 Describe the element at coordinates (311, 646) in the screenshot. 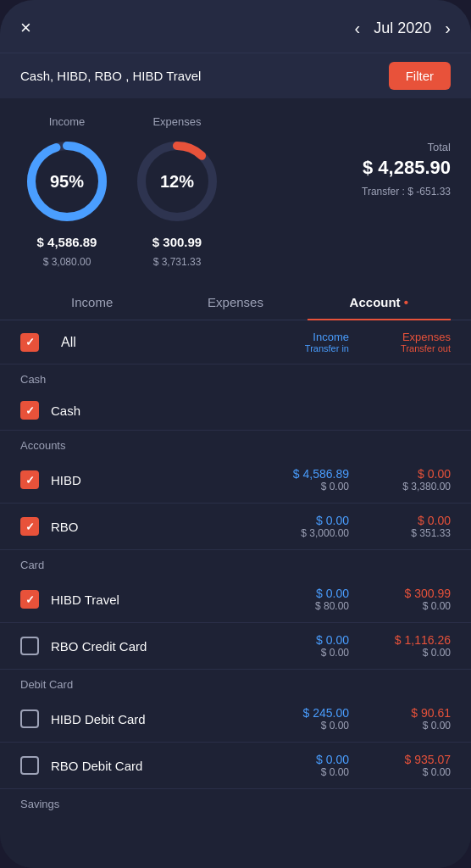

I see `rbo-credit-income-col: $ 0.00 $ 0.00` at that location.